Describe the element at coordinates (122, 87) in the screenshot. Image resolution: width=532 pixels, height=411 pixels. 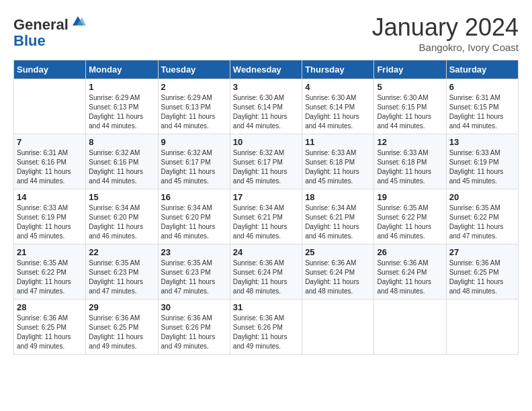
I see `day-number: 1` at that location.